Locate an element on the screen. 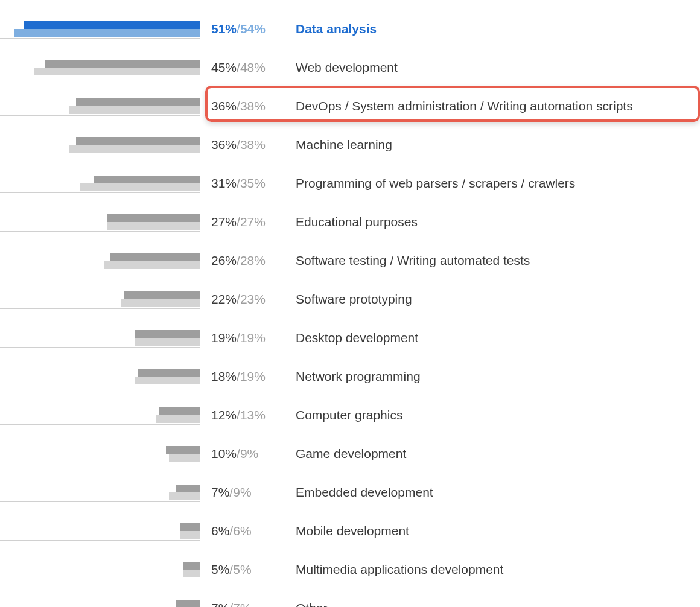 The height and width of the screenshot is (607, 700). label-cell: Other is located at coordinates (492, 602).